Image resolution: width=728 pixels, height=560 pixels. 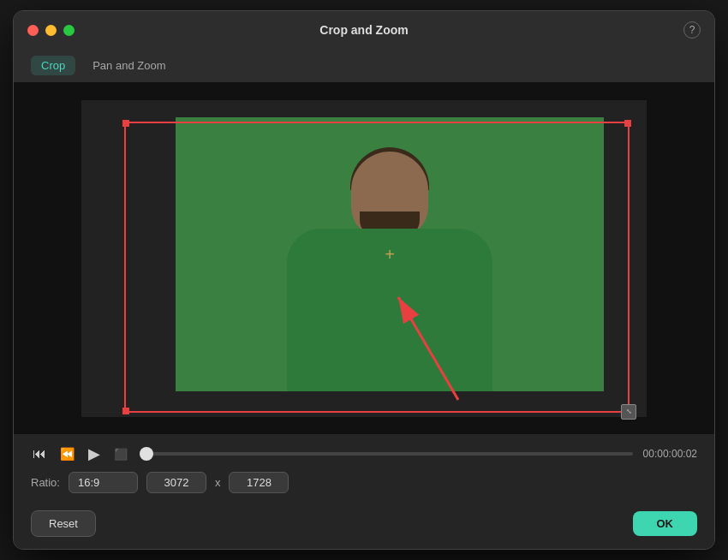 I want to click on tab-pan-zoom: Pan and Zoom, so click(x=128, y=65).